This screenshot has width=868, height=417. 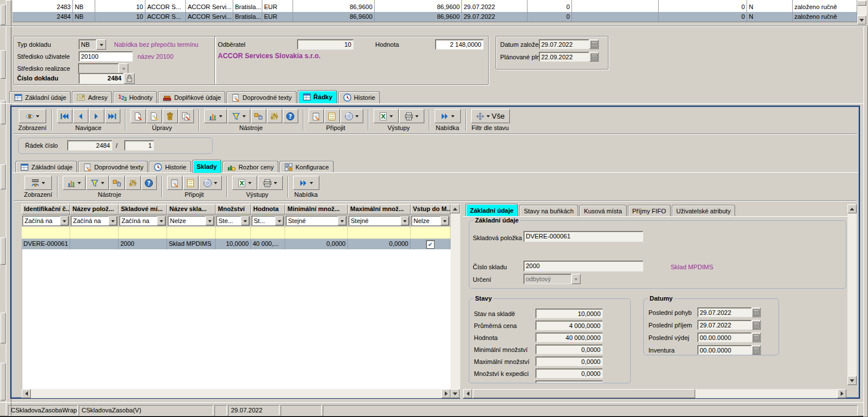 What do you see at coordinates (98, 68) in the screenshot?
I see `stredisko-realizace-field` at bounding box center [98, 68].